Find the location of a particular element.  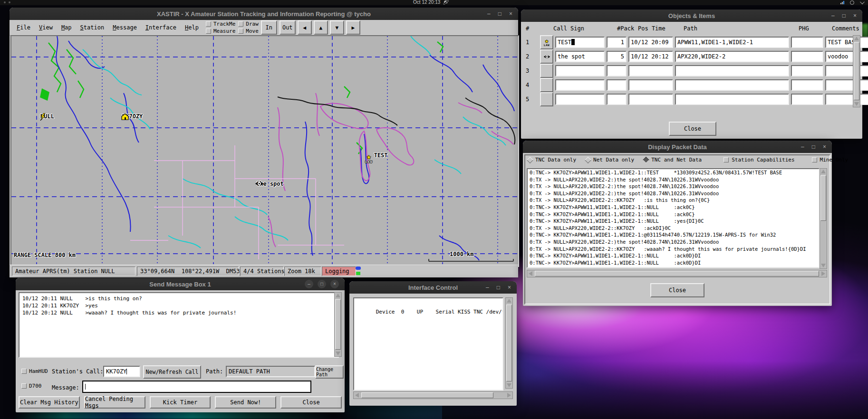

eye-icon is located at coordinates (547, 57).